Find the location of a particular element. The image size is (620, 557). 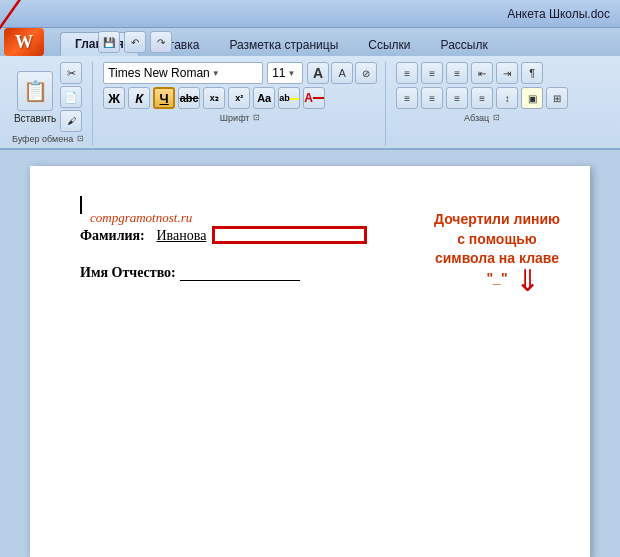

quick-access-toolbar: 💾 ↶ ↷ is located at coordinates (113, 42).